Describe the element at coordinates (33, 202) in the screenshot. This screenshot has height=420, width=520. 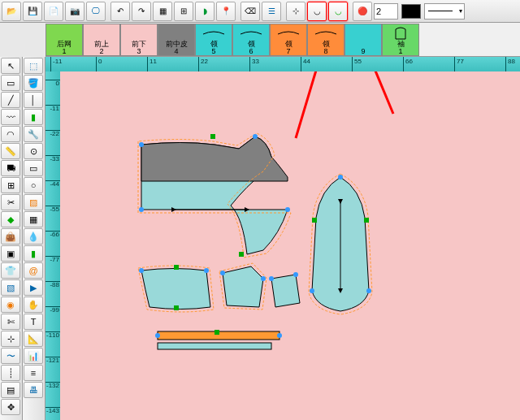
I see `fill-tool: ▨` at that location.